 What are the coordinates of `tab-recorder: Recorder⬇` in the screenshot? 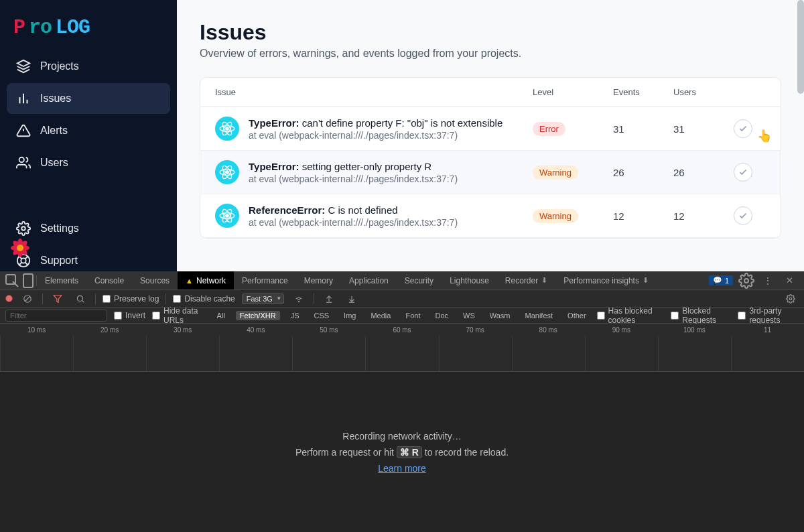 It's located at (527, 280).